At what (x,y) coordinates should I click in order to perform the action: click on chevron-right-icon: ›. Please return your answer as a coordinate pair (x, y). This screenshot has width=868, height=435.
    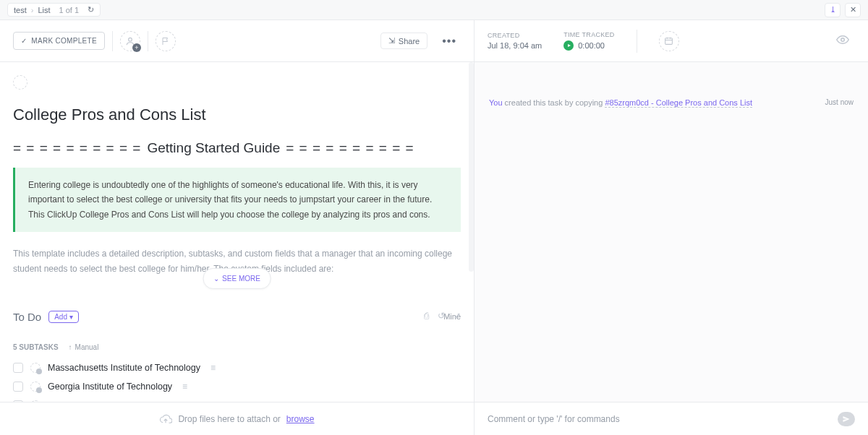
    Looking at the image, I should click on (33, 10).